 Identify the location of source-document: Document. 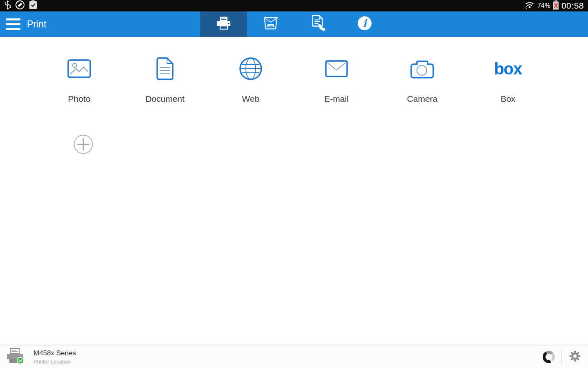
(165, 79).